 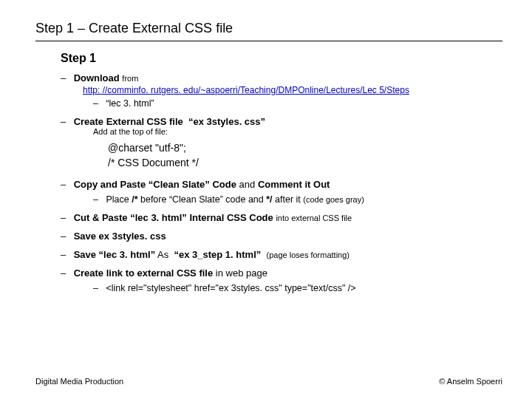 What do you see at coordinates (313, 218) in the screenshot?
I see `cut-b: into external CSS file` at bounding box center [313, 218].